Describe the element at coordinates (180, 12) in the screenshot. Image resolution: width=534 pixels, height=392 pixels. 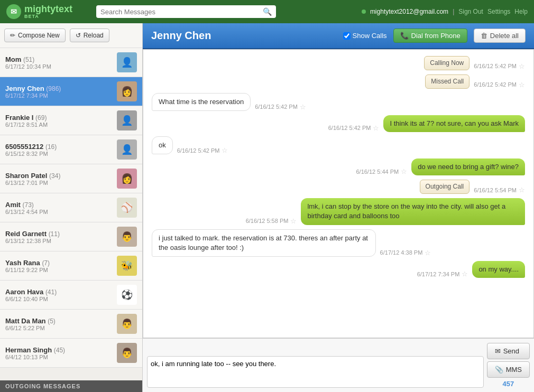
I see `search-input` at that location.